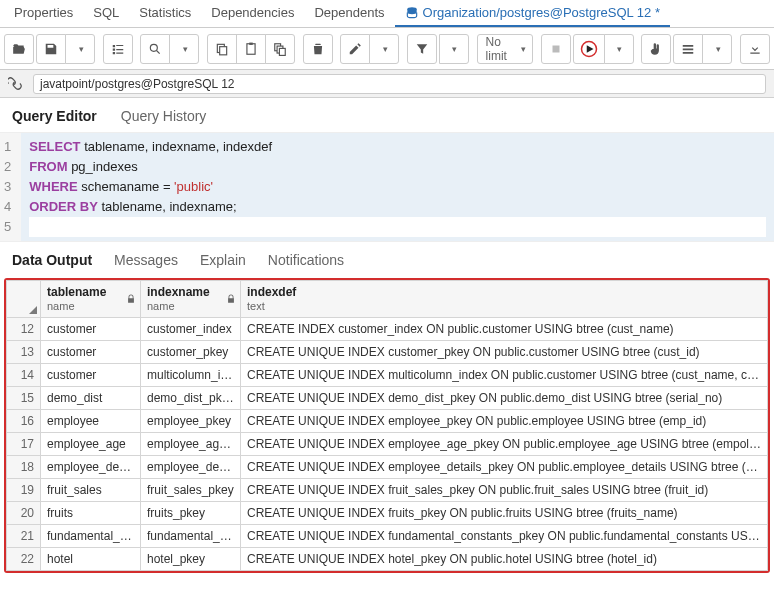 The height and width of the screenshot is (603, 774). What do you see at coordinates (388, 352) in the screenshot?
I see `table-row: 13customercustomer_pkeyCREATE UNIQUE IND…` at bounding box center [388, 352].